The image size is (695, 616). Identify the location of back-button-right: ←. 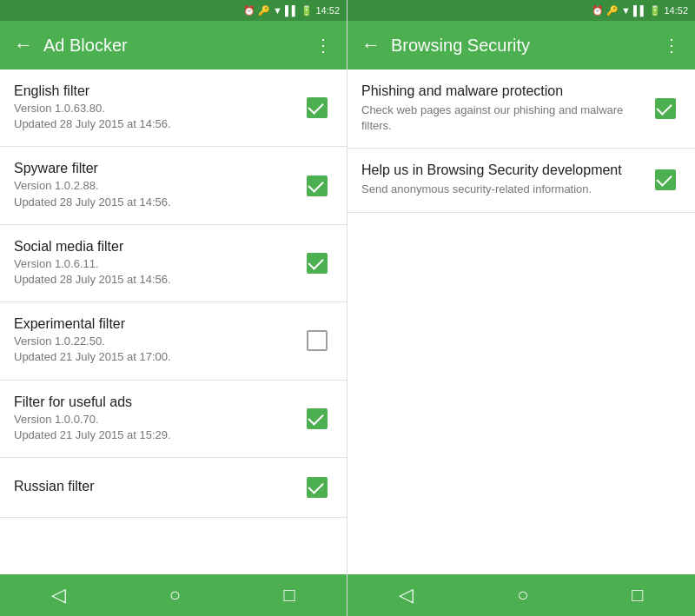
(371, 45).